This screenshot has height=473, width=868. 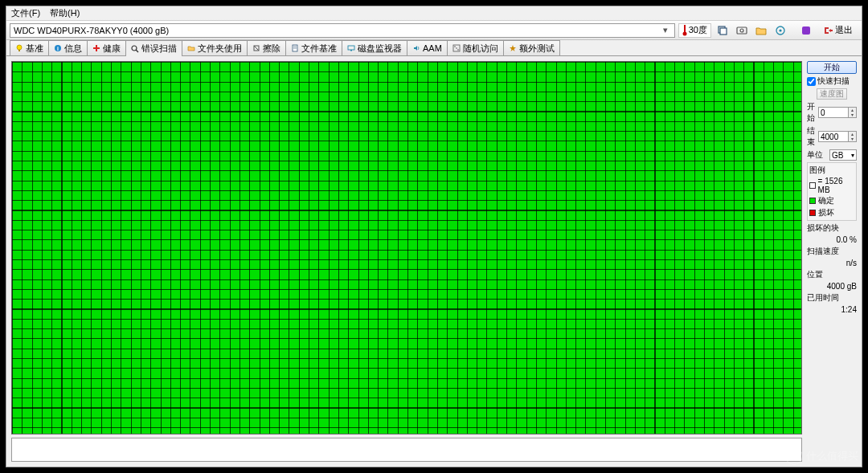 I want to click on tab-8: AAM, so click(x=428, y=48).